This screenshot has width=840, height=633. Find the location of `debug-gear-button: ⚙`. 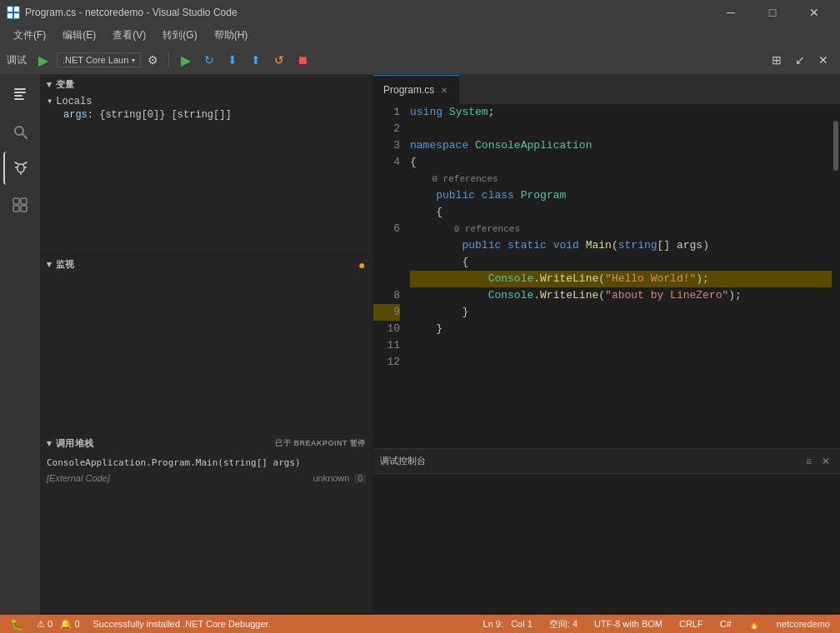

debug-gear-button: ⚙ is located at coordinates (153, 60).